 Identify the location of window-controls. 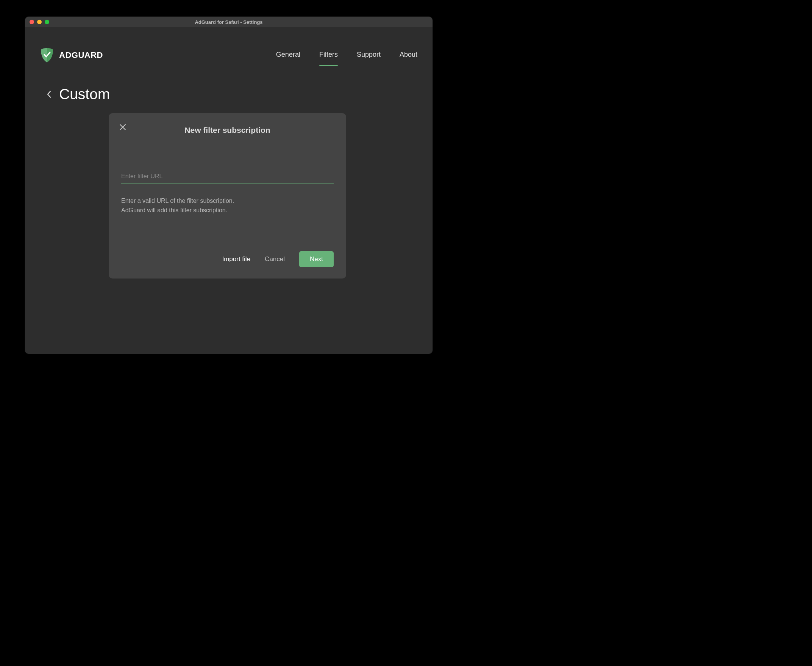
(37, 22).